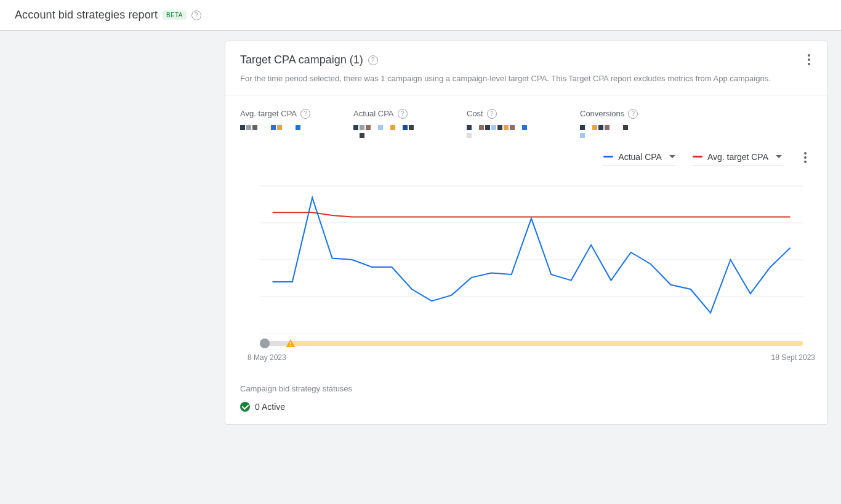 This screenshot has height=504, width=841. Describe the element at coordinates (302, 60) in the screenshot. I see `card-title: Target CPA campaign (1)` at that location.